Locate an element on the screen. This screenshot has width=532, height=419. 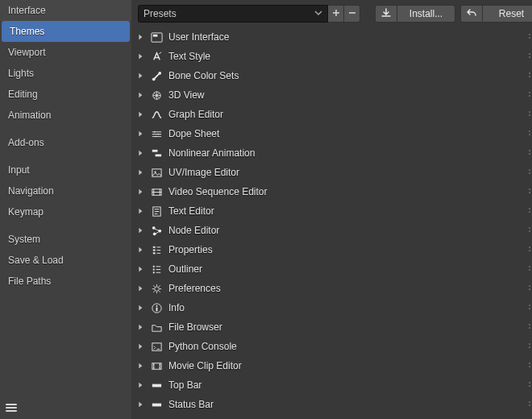
text-style-icon is located at coordinates (156, 56).